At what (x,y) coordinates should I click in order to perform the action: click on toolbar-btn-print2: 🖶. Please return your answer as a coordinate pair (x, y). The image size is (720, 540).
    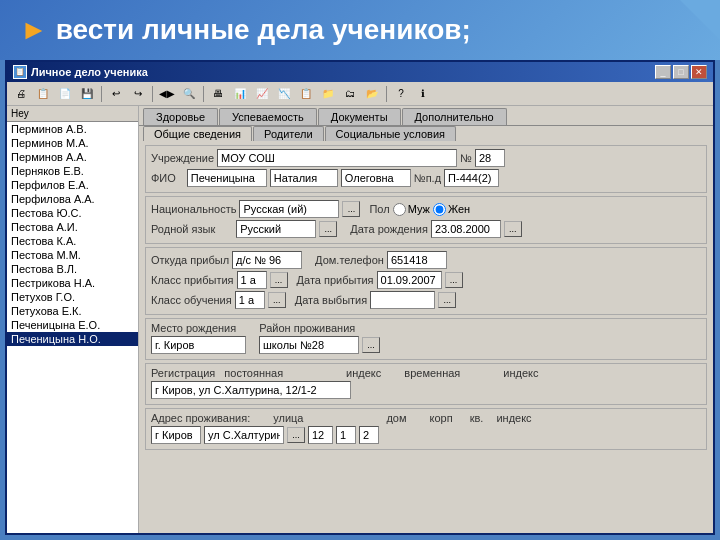
    Looking at the image, I should click on (218, 94).